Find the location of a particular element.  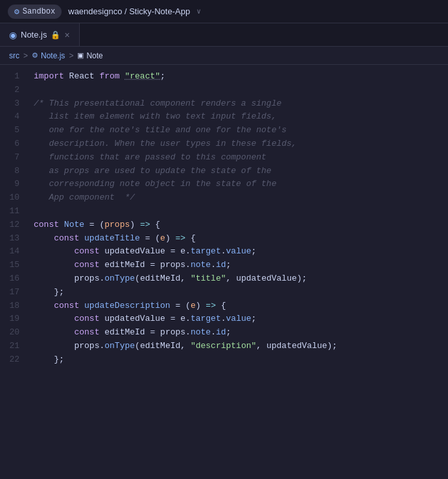

title-bar: ⚙ Sandbox waendesignco / Sticky-Note-App… is located at coordinates (224, 12).